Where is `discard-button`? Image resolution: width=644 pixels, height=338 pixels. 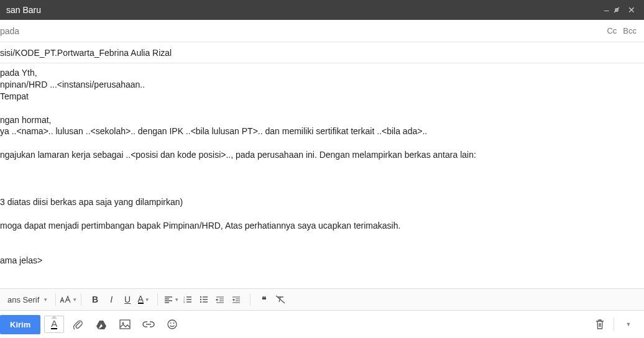
discard-button is located at coordinates (600, 324).